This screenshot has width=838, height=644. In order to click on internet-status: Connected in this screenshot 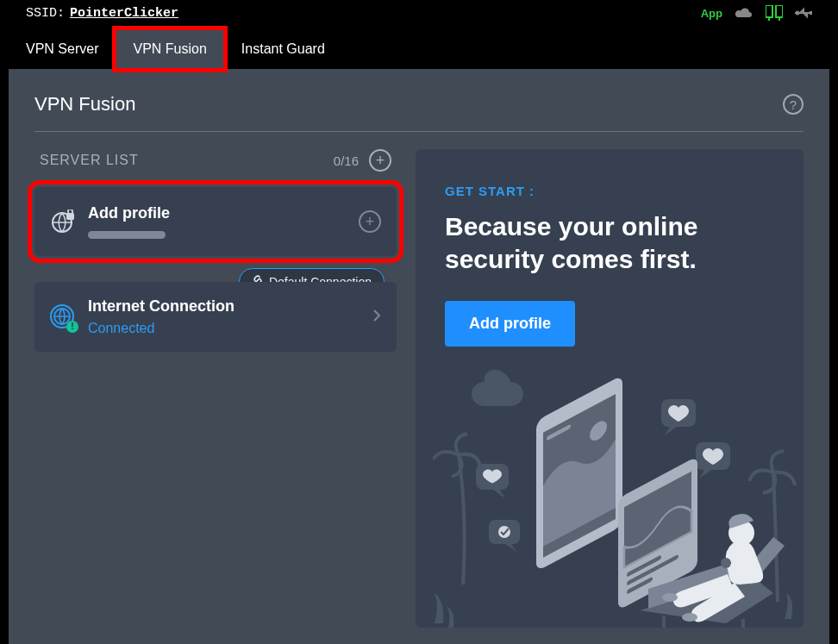, I will do `click(224, 328)`.